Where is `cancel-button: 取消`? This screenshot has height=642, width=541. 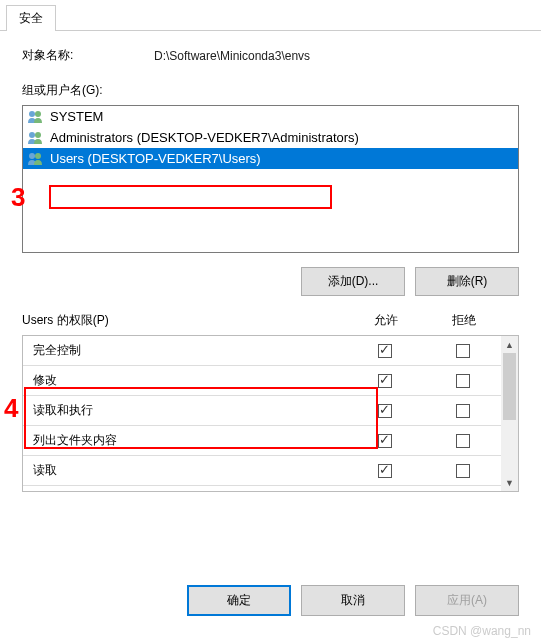
cancel-button: 取消 is located at coordinates (353, 600).